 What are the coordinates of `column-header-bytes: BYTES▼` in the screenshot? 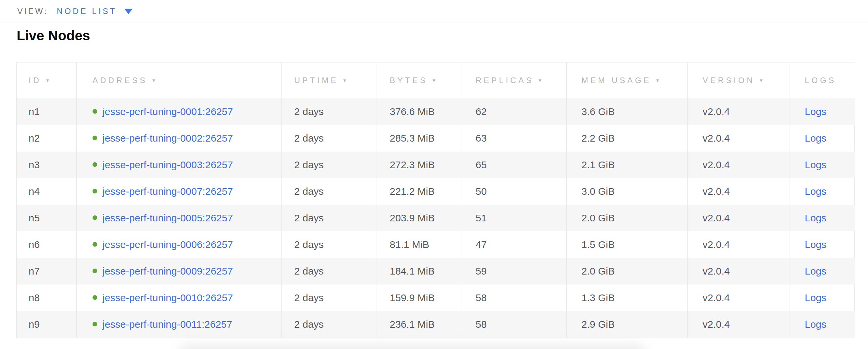 It's located at (419, 80).